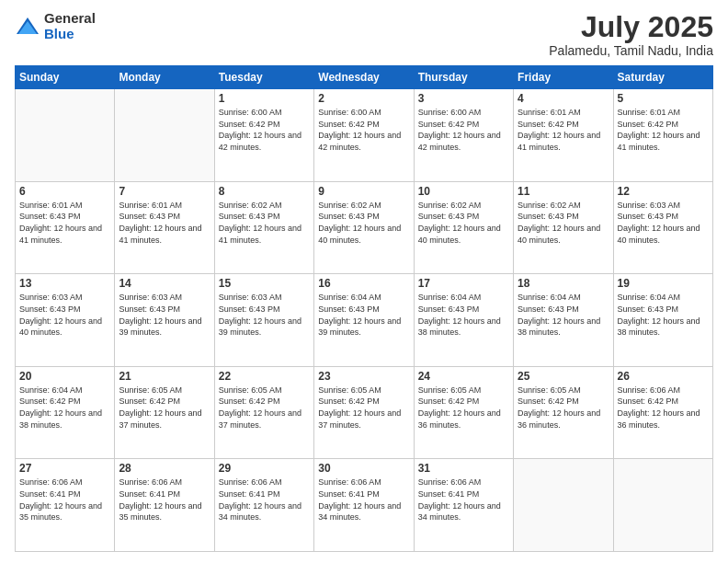 The image size is (728, 563). I want to click on day-number: 1, so click(265, 98).